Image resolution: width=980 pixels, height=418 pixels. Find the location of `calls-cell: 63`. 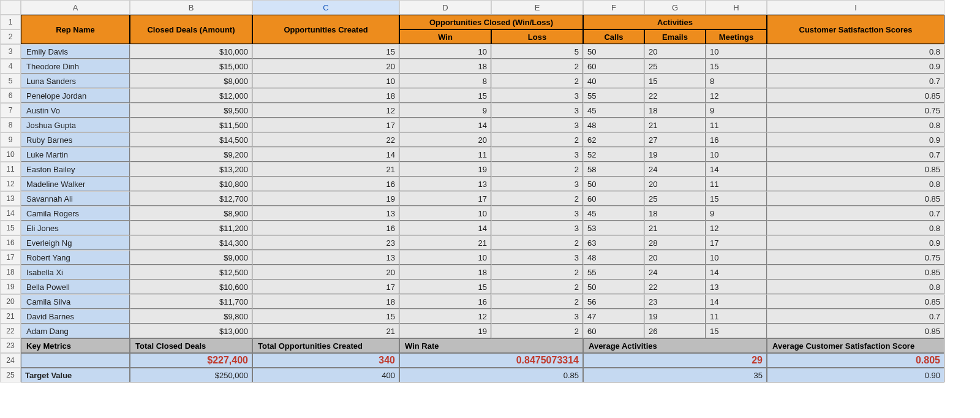

calls-cell: 63 is located at coordinates (614, 243).